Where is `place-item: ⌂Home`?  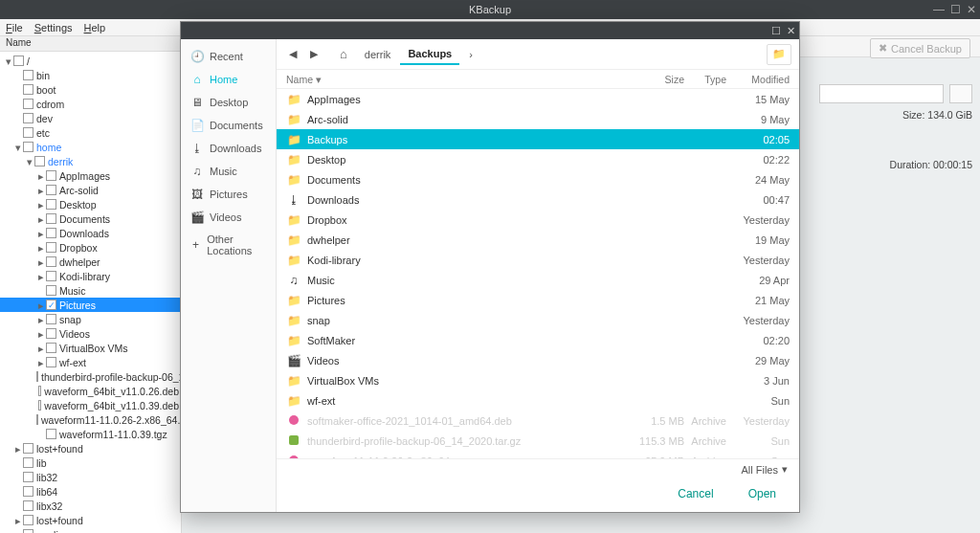
place-item: ⌂Home is located at coordinates (228, 79).